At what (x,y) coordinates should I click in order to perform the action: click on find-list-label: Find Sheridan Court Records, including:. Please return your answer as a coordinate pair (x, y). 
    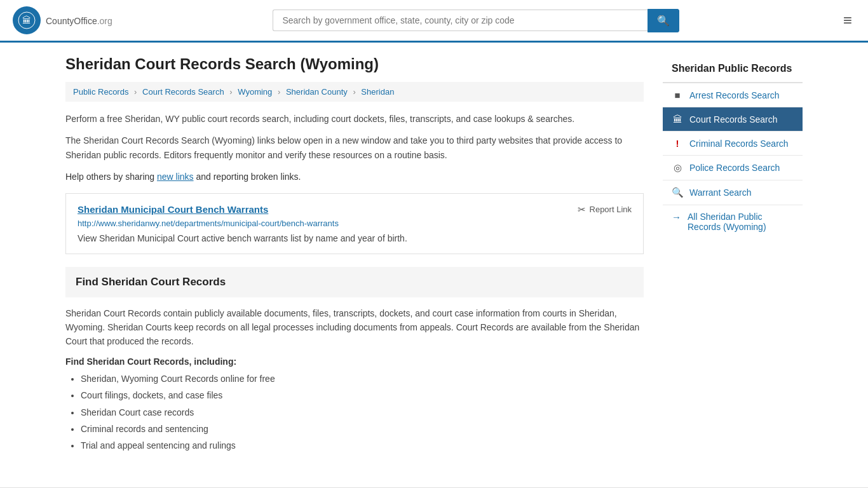
    Looking at the image, I should click on (355, 362).